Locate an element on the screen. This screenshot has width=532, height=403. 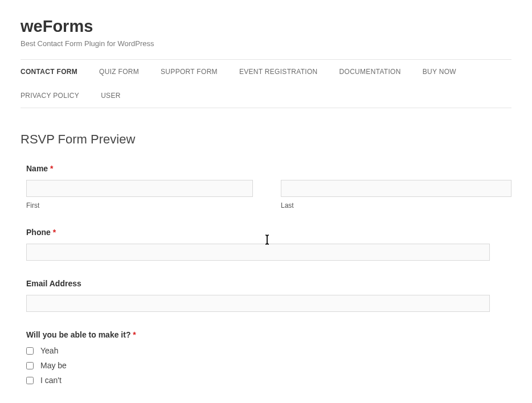
attend-checkbox-maybe is located at coordinates (30, 365).